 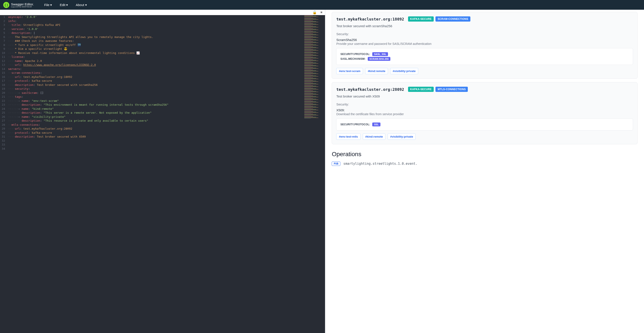 I want to click on kv-value: SSL, so click(x=376, y=124).